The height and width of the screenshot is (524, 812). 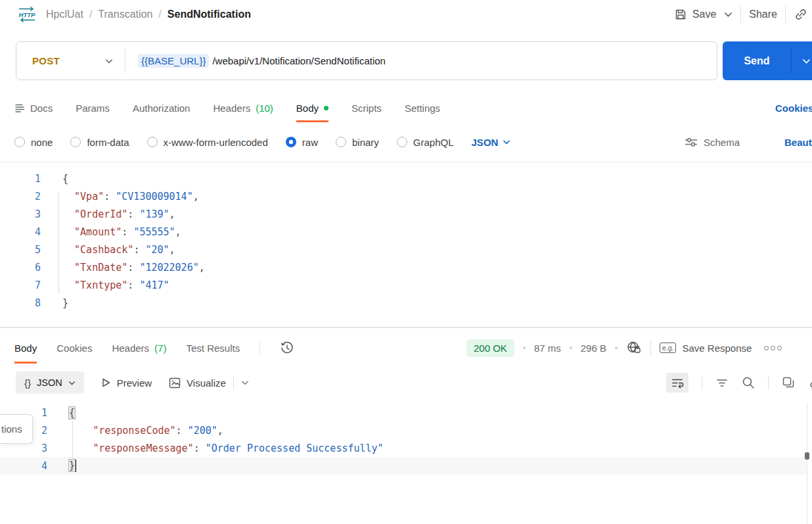 I want to click on radio-graphql: GraphQL, so click(x=426, y=142).